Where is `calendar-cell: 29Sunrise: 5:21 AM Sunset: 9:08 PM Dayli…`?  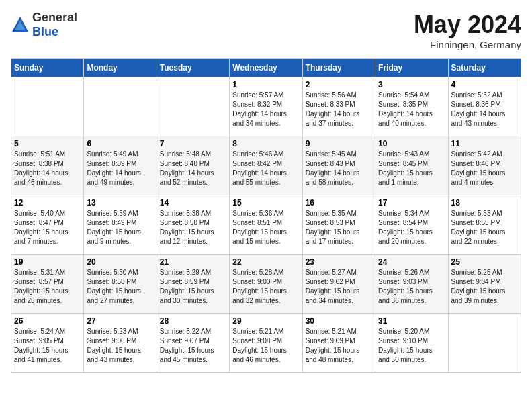
calendar-cell: 29Sunrise: 5:21 AM Sunset: 9:08 PM Dayli… is located at coordinates (266, 343).